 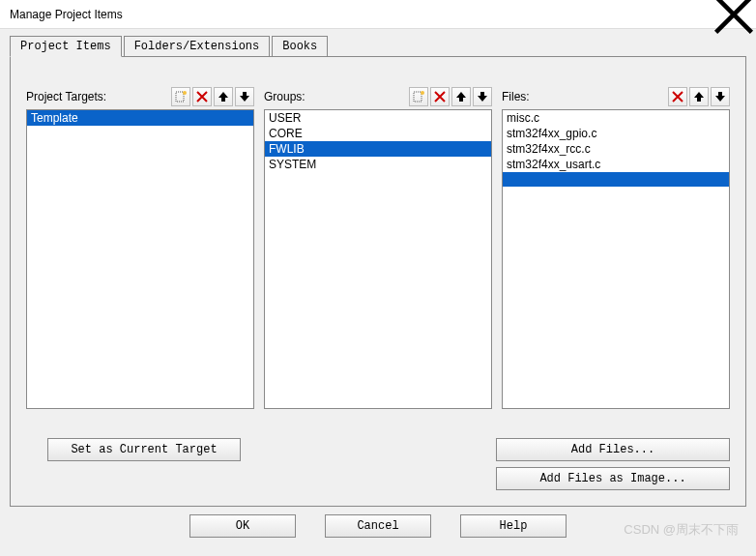 What do you see at coordinates (197, 46) in the screenshot?
I see `tab-folders-extensions: Folders/Extensions` at bounding box center [197, 46].